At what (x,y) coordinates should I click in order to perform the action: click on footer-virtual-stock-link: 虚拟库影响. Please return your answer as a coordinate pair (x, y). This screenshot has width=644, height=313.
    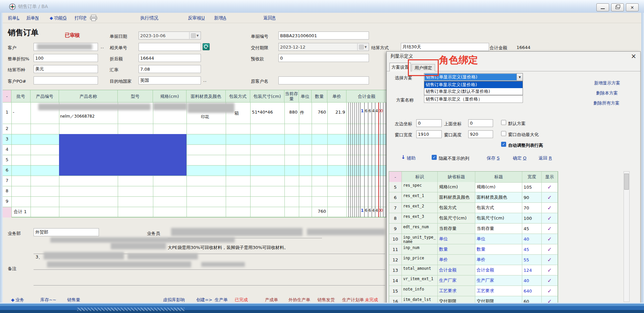
    Looking at the image, I should click on (174, 300).